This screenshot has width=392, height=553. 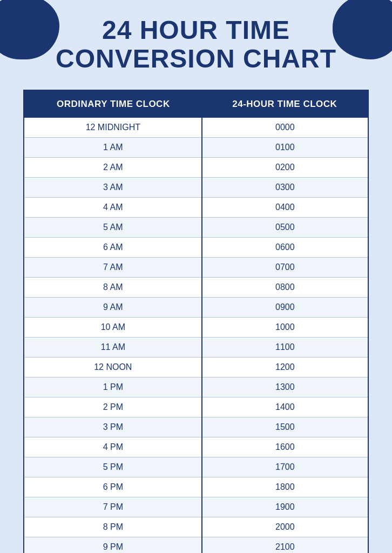 I want to click on cell-military: 1400, so click(x=285, y=407).